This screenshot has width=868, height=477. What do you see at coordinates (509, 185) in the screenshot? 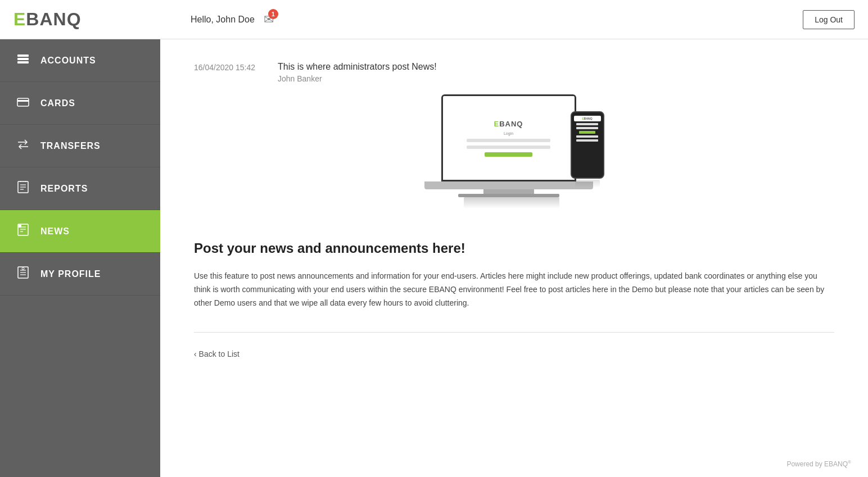
I see `laptop-base` at bounding box center [509, 185].